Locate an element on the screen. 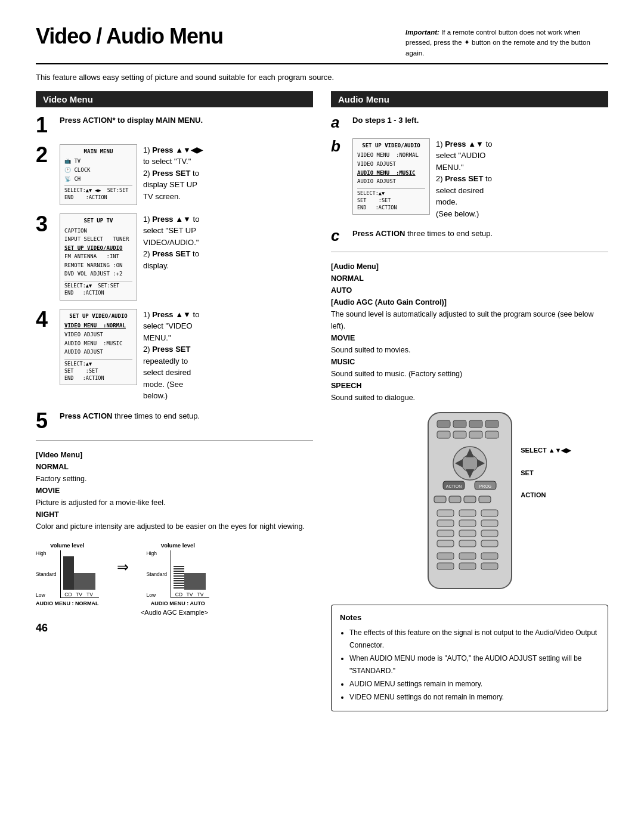  audio-agc-text: The sound level is automatically adjuste… is located at coordinates (470, 320).